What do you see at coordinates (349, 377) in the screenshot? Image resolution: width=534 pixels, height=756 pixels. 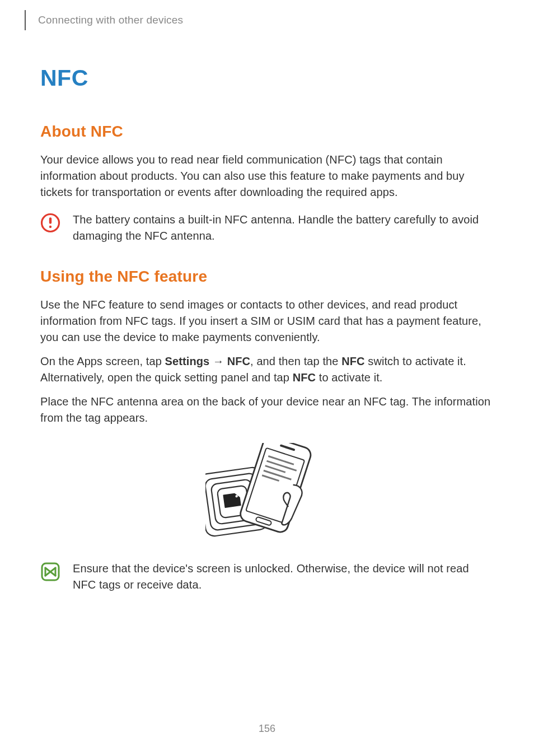 I see `text-span: to activate it.` at bounding box center [349, 377].